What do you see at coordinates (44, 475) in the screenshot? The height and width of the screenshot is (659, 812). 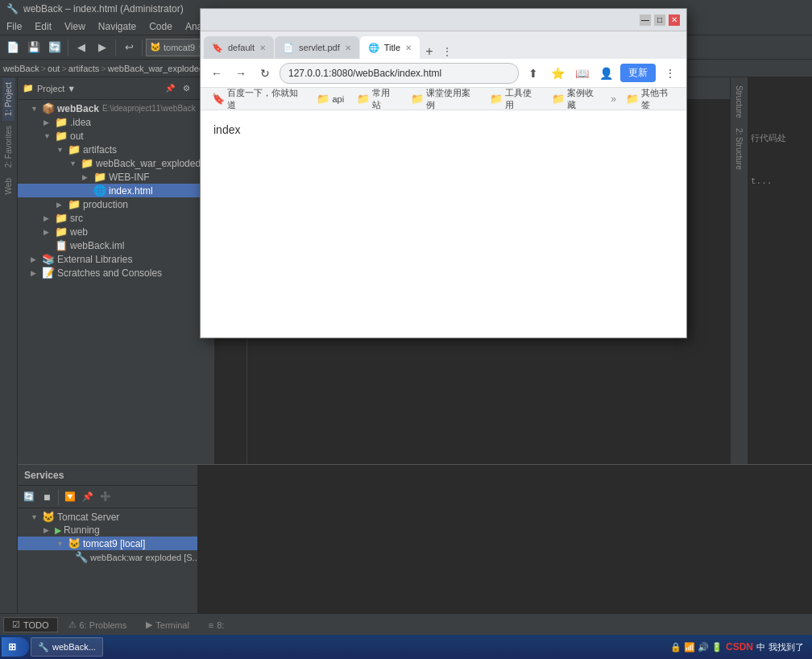 I see `services-title: Services` at bounding box center [44, 475].